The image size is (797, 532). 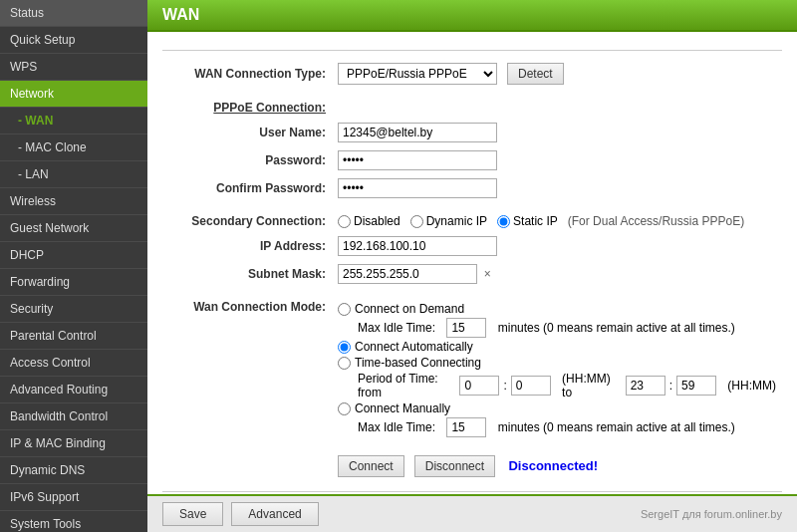 I want to click on max-idle-row2: Max Idle Time: minutes (0 means remain a…, so click(x=567, y=427).